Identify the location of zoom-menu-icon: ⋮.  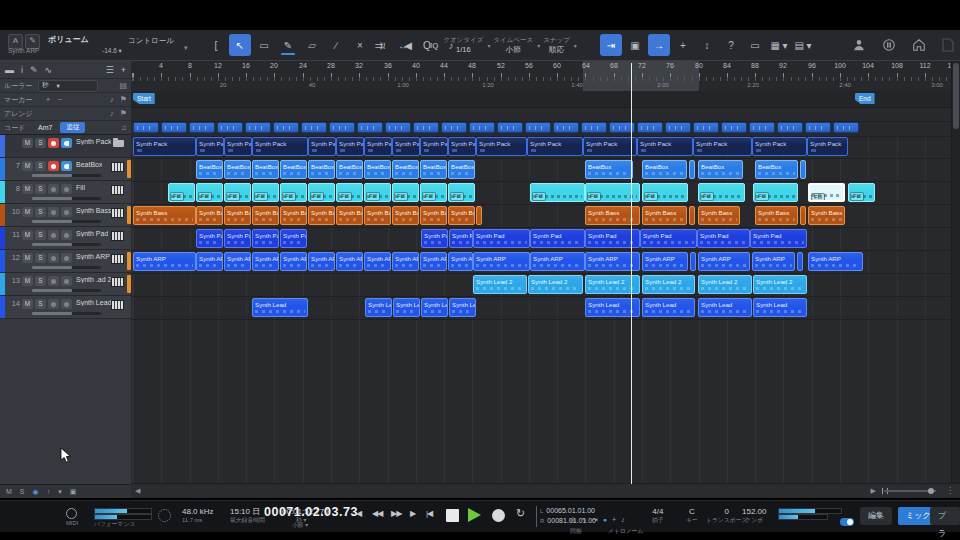
(950, 490).